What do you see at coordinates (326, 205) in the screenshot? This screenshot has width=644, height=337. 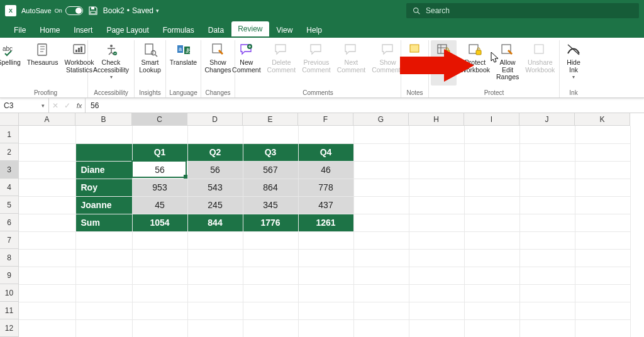 I see `cell: 437` at bounding box center [326, 205].